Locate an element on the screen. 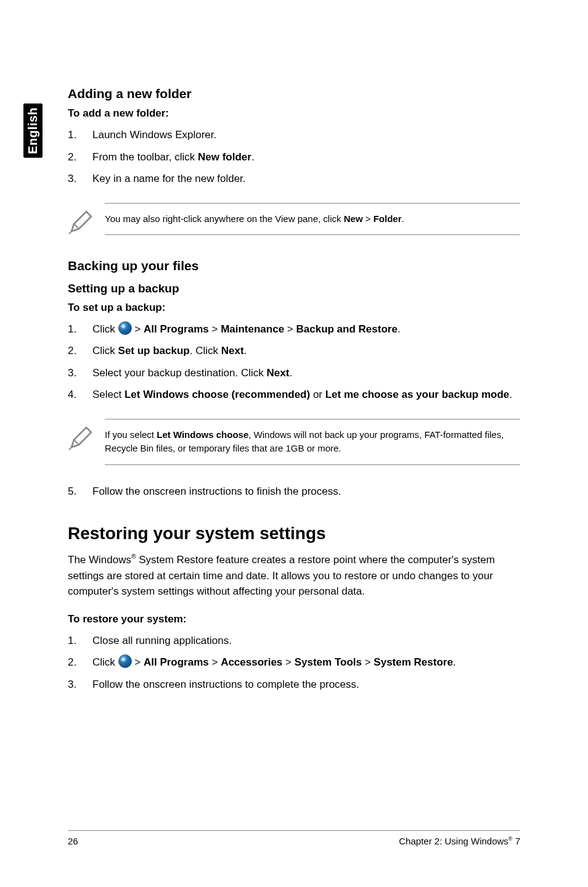 The width and height of the screenshot is (588, 887). sub-setting-backup: Setting up a backup is located at coordinates (294, 289).